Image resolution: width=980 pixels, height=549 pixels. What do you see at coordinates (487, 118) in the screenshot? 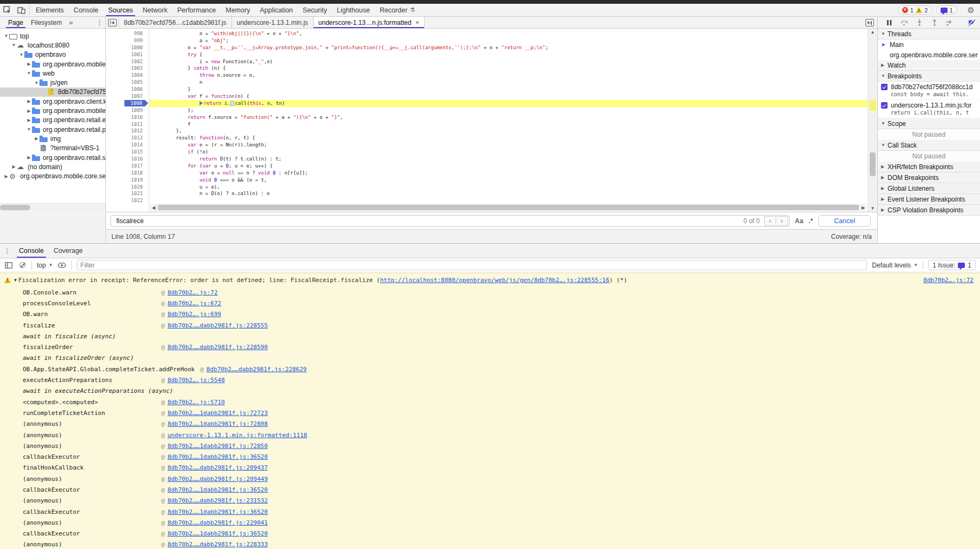
I see `code-line: 1010 return f.source = "function(" + a +…` at bounding box center [487, 118].